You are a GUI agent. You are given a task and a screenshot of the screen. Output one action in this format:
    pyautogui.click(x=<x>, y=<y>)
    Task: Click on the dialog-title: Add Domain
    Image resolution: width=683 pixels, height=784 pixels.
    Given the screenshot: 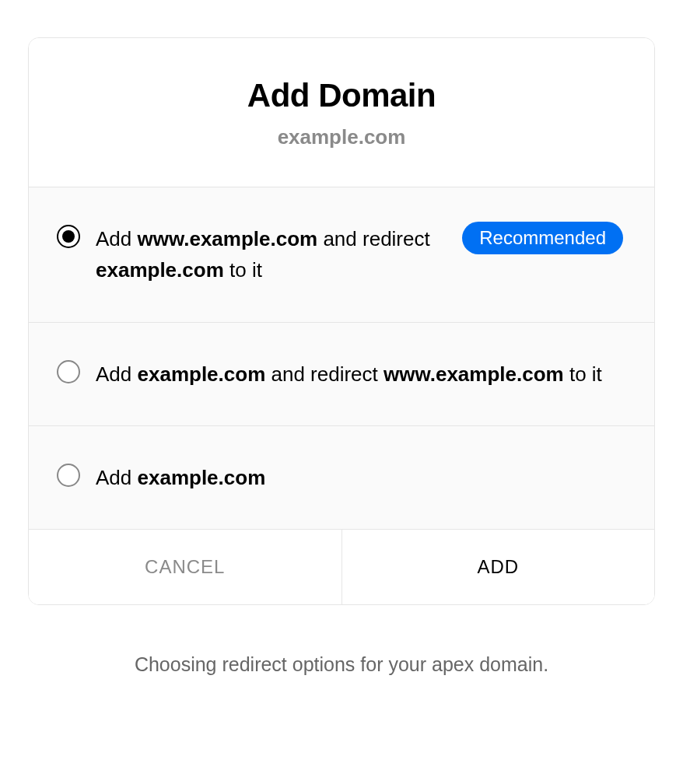 What is the action you would take?
    pyautogui.click(x=342, y=96)
    